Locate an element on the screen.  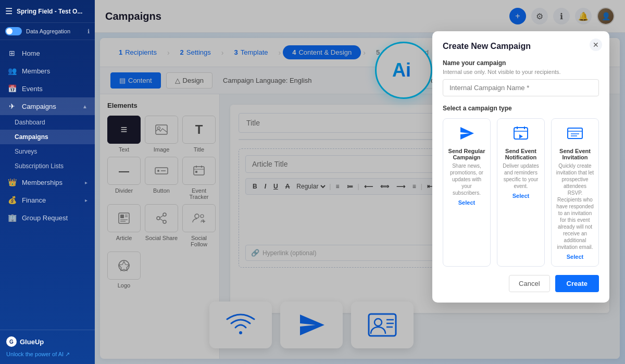
unlock-ai-link: Unlock the power of AI ↗ is located at coordinates (47, 354).